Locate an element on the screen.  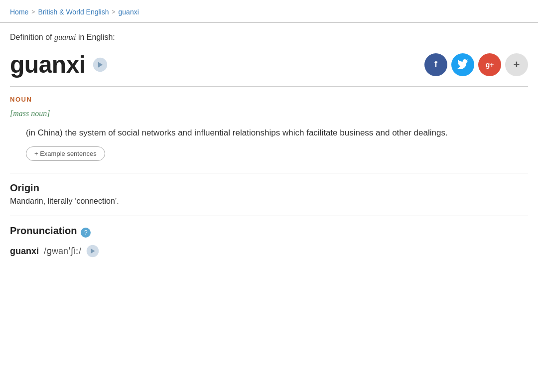
share-twitter-button is located at coordinates (463, 65).